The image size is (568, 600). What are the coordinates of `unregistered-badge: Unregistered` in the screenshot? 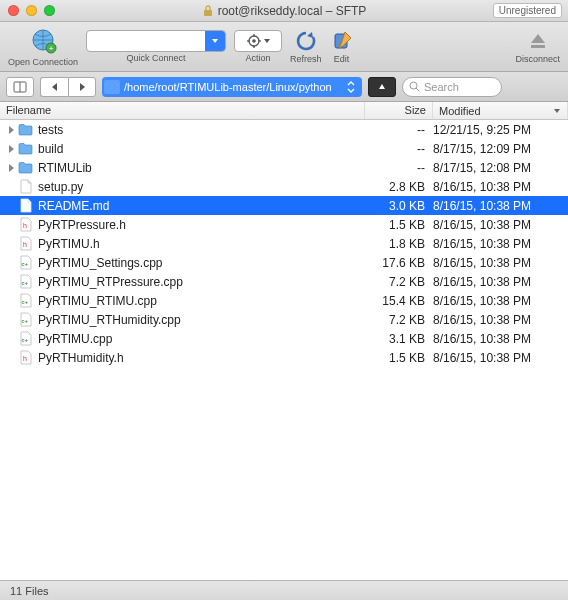 It's located at (528, 10).